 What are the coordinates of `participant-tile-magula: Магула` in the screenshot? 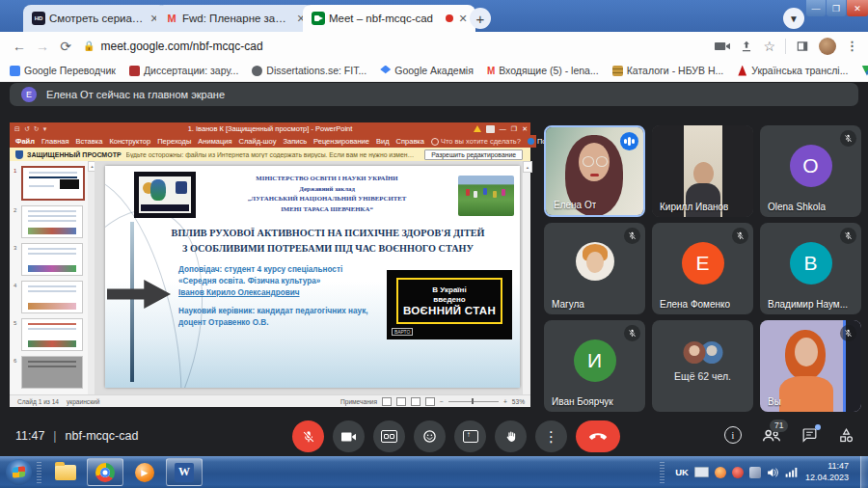 It's located at (594, 268).